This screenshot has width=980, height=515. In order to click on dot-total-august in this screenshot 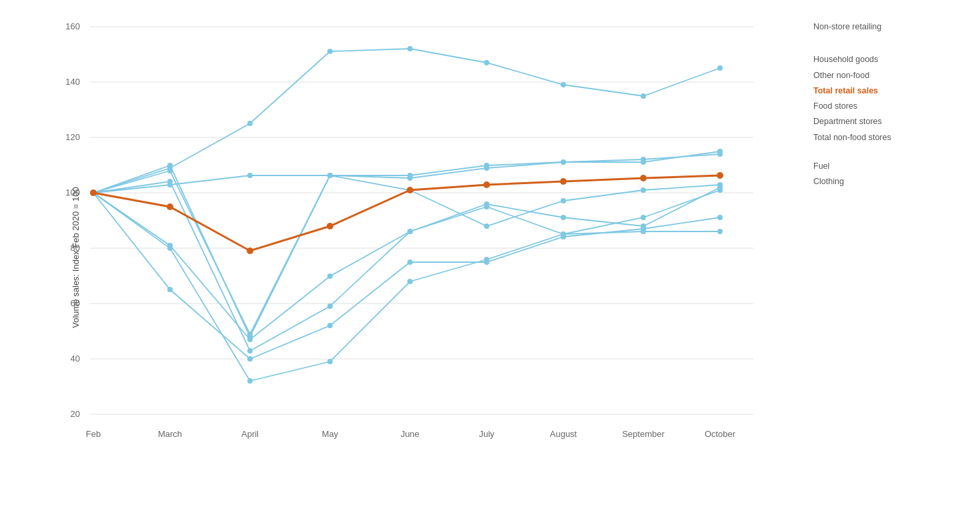, I will do `click(563, 181)`.